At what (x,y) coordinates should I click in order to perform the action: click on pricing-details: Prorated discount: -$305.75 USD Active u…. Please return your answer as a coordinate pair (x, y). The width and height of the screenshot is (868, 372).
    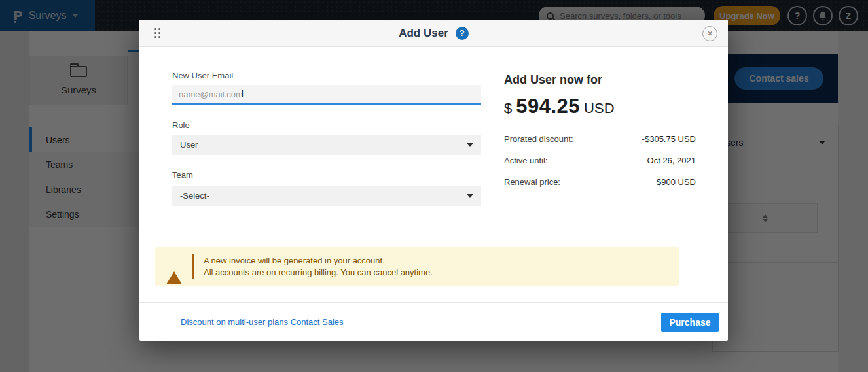
    Looking at the image, I should click on (600, 161).